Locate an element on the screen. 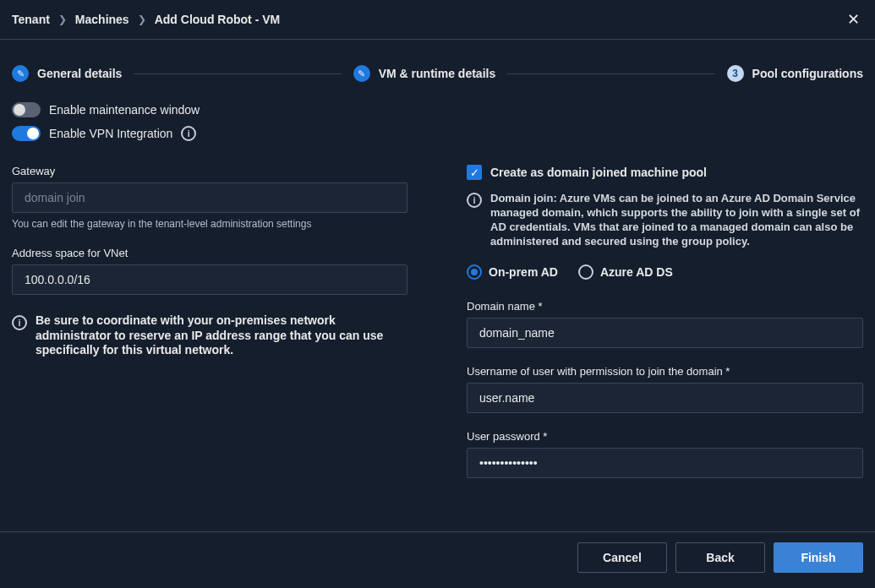 This screenshot has height=588, width=875. breadcrumb-tenant: Tenant is located at coordinates (30, 19).